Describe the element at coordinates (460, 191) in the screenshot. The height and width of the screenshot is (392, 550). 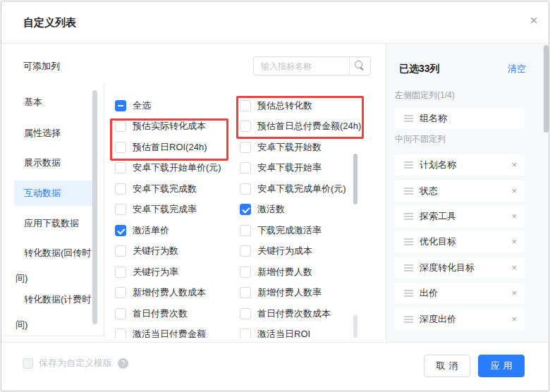
I see `selected-item: 状态 ×` at that location.